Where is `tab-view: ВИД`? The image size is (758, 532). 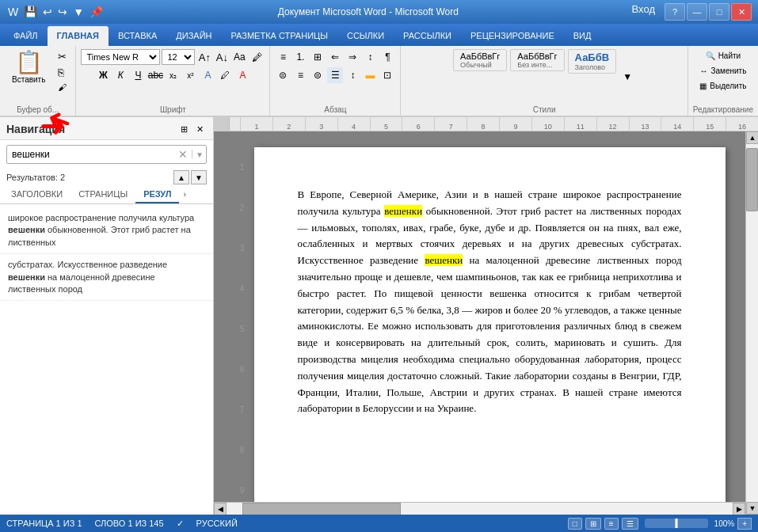
tab-view: ВИД is located at coordinates (583, 36).